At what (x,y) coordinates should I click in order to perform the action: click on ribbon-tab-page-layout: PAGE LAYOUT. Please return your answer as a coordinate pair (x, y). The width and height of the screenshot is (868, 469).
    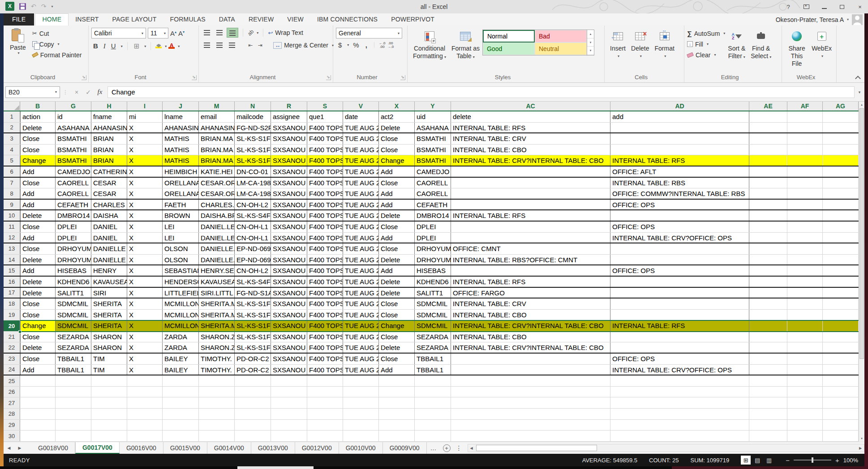
    Looking at the image, I should click on (134, 20).